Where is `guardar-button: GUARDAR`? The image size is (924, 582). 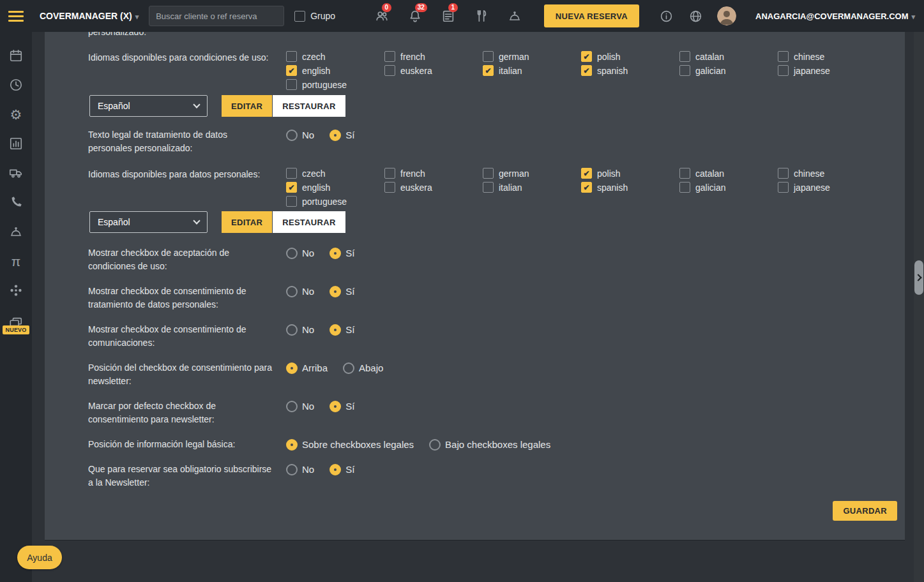
guardar-button: GUARDAR is located at coordinates (865, 511).